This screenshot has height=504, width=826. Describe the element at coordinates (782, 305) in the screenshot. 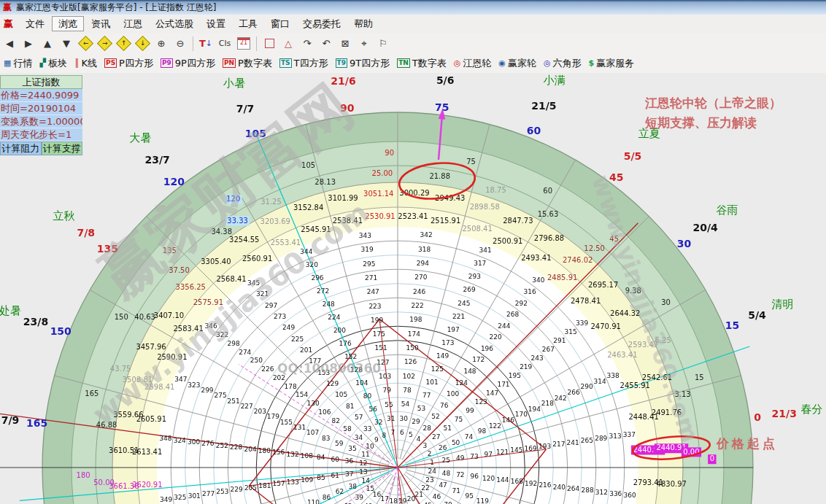

I see `solar-term-清明: 清明` at that location.